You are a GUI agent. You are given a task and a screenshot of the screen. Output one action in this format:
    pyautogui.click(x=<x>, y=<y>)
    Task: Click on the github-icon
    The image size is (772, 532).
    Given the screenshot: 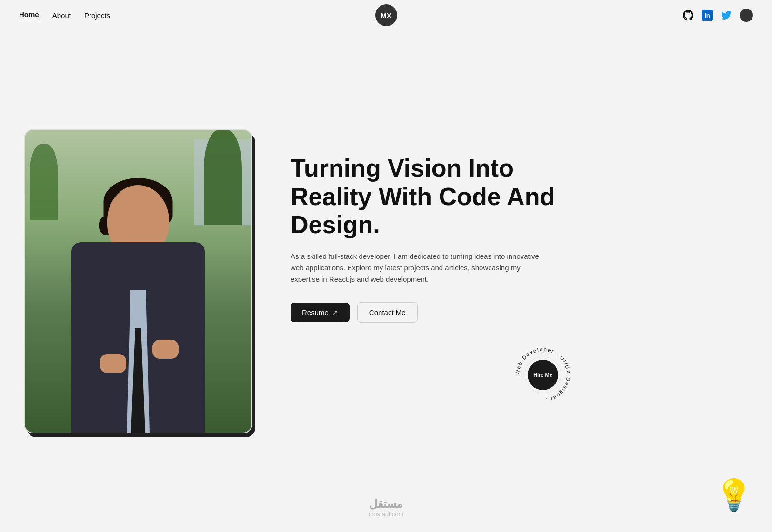 What is the action you would take?
    pyautogui.click(x=688, y=15)
    